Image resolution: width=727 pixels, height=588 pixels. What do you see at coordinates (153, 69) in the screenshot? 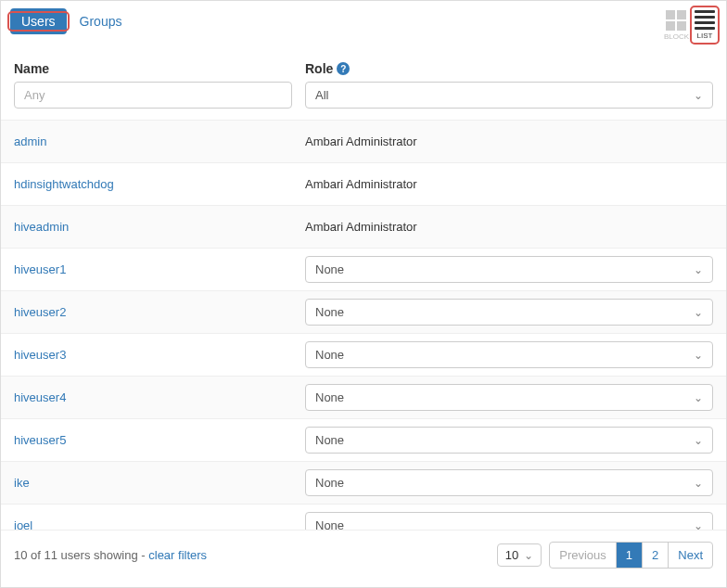
I see `column-header-name: Name` at bounding box center [153, 69].